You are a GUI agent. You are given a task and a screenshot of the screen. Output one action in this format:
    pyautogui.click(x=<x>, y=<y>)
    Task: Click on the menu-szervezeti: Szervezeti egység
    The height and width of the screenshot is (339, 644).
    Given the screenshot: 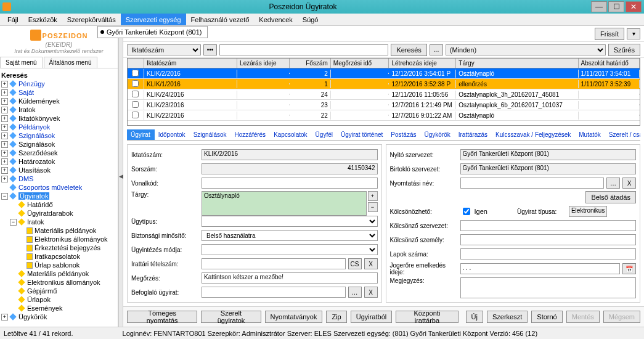 What is the action you would take?
    pyautogui.click(x=153, y=20)
    